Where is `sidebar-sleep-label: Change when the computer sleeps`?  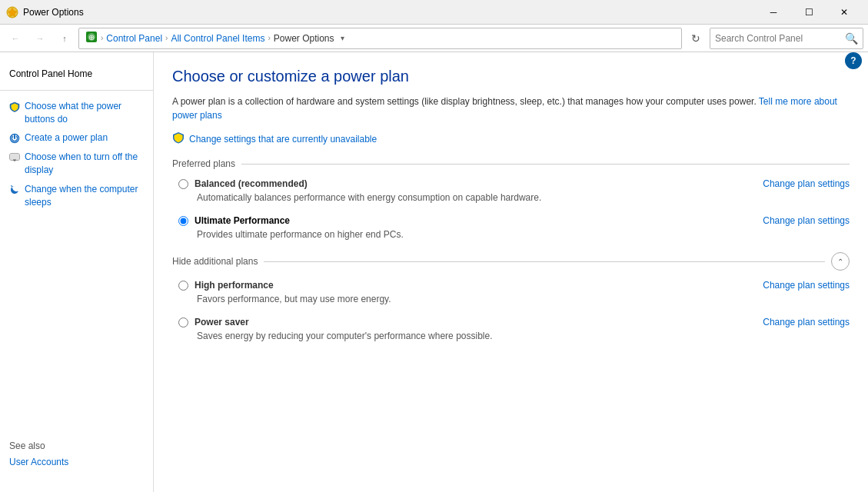
sidebar-sleep-label: Change when the computer sleeps is located at coordinates (85, 196).